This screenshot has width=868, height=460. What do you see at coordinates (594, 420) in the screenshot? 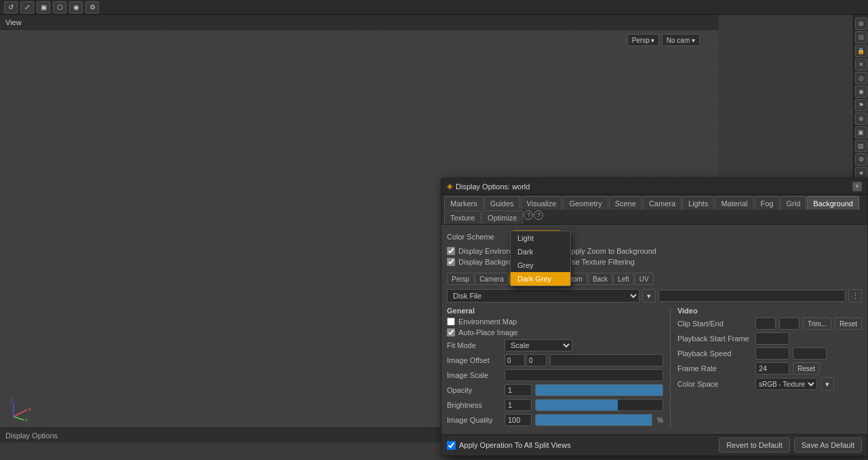
I see `image-quality-slider` at bounding box center [594, 420].